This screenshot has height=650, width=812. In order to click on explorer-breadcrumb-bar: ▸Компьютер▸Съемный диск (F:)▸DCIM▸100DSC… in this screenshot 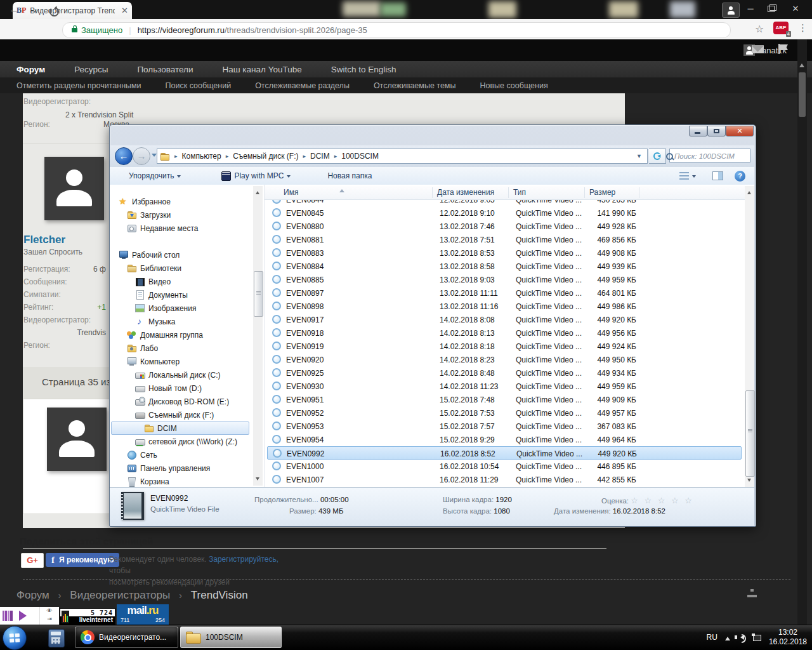, I will do `click(402, 156)`.